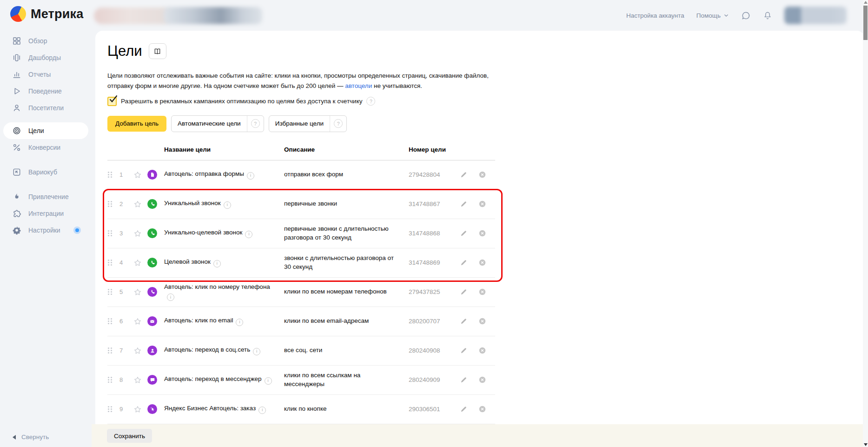 The width and height of the screenshot is (868, 447). I want to click on optimize-checkbox-label: Разрешить в рекламных кампаниях оптимиза…, so click(242, 101).